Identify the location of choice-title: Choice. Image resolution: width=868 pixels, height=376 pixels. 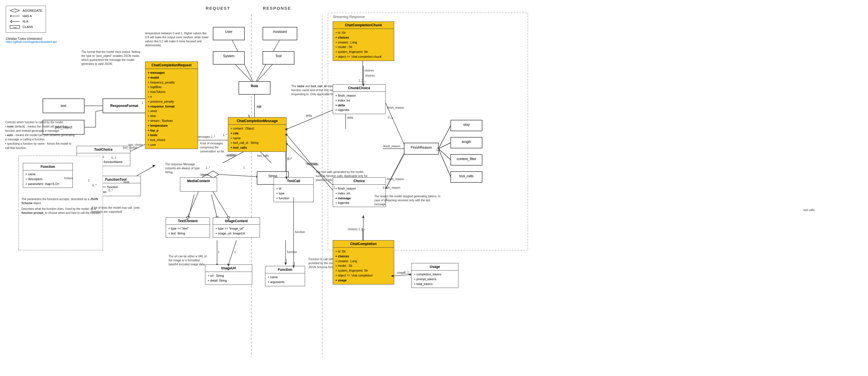
(359, 181).